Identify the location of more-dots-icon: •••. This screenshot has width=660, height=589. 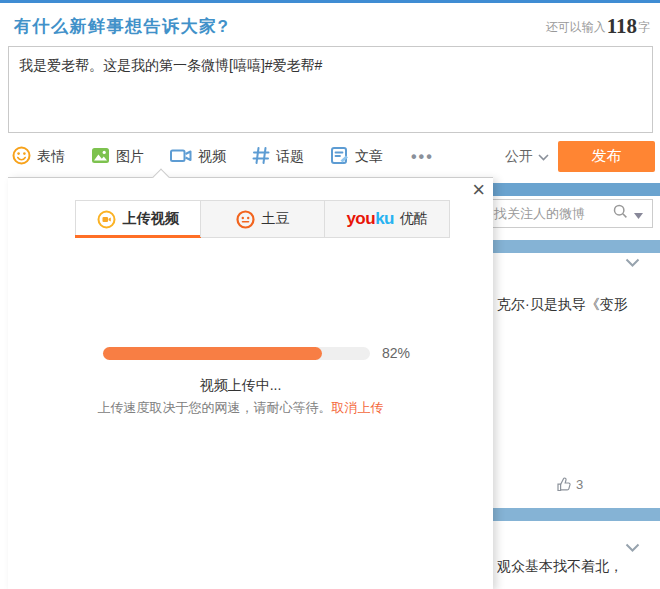
(422, 157).